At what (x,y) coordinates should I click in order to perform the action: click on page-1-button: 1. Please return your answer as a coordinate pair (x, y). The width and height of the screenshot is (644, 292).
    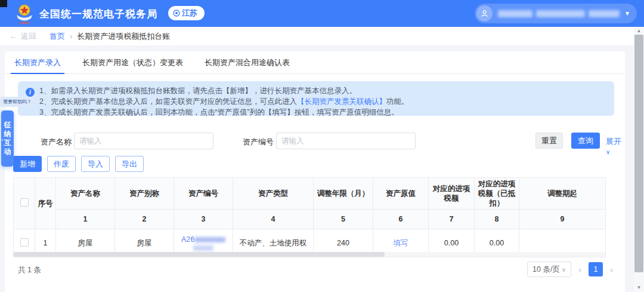
    Looking at the image, I should click on (596, 269).